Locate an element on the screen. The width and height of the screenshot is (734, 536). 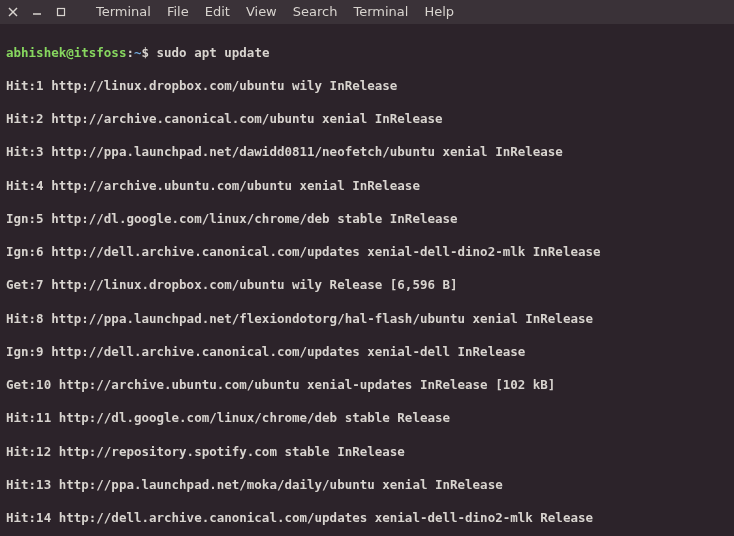
output-line: Ign:9 http://dell.archive.canonical.com/… is located at coordinates (367, 352).